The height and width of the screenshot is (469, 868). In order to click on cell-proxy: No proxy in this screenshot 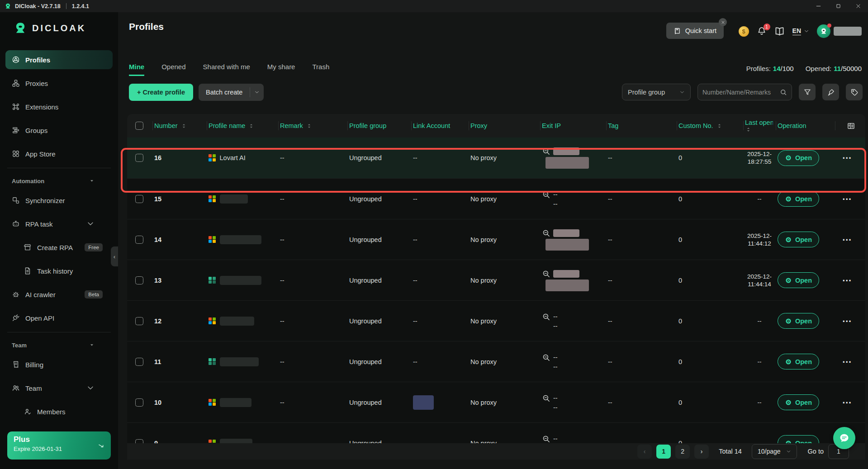, I will do `click(504, 321)`.